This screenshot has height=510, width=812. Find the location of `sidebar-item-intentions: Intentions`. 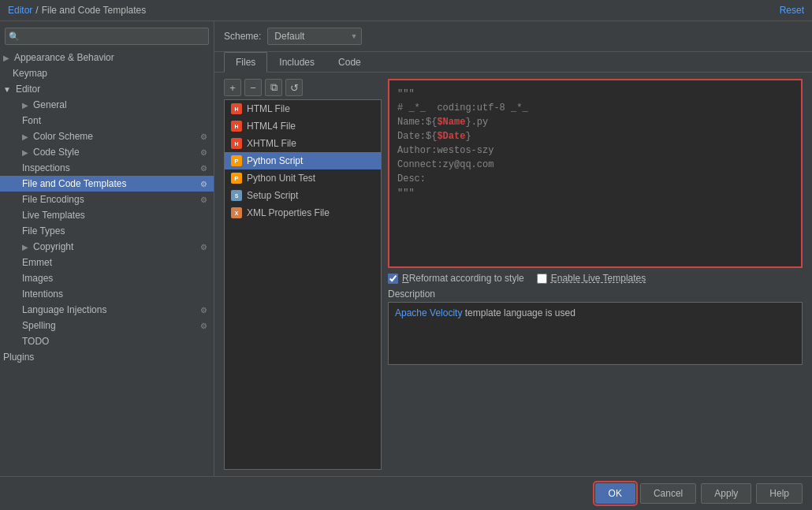

sidebar-item-intentions: Intentions is located at coordinates (107, 294).